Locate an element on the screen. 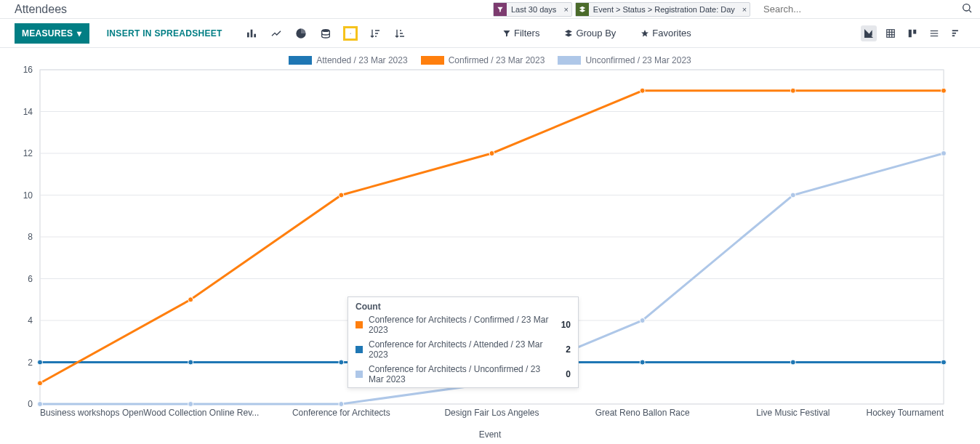 The image size is (980, 444). search-input is located at coordinates (856, 9).